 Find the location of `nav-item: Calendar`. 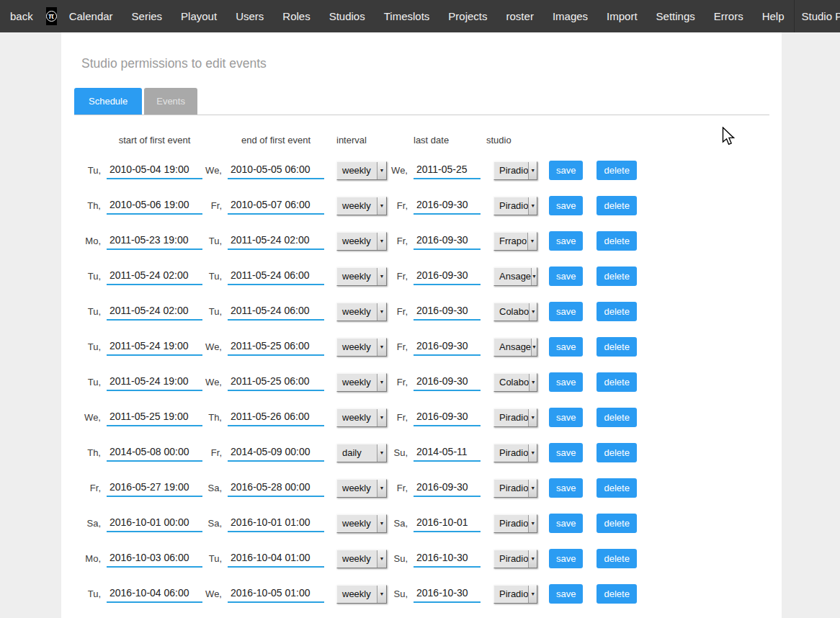

nav-item: Calendar is located at coordinates (91, 16).